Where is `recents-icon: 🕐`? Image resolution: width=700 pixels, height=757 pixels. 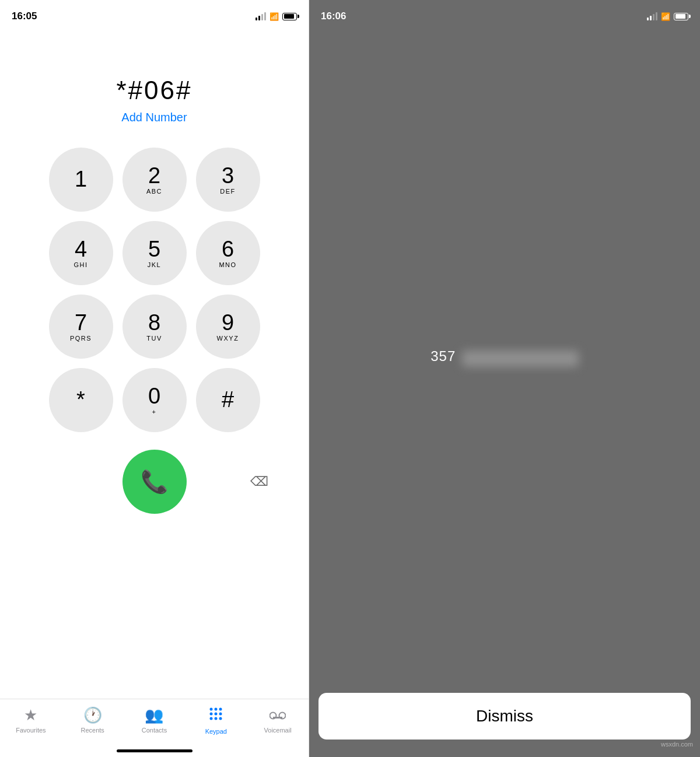
recents-icon: 🕐 is located at coordinates (93, 715).